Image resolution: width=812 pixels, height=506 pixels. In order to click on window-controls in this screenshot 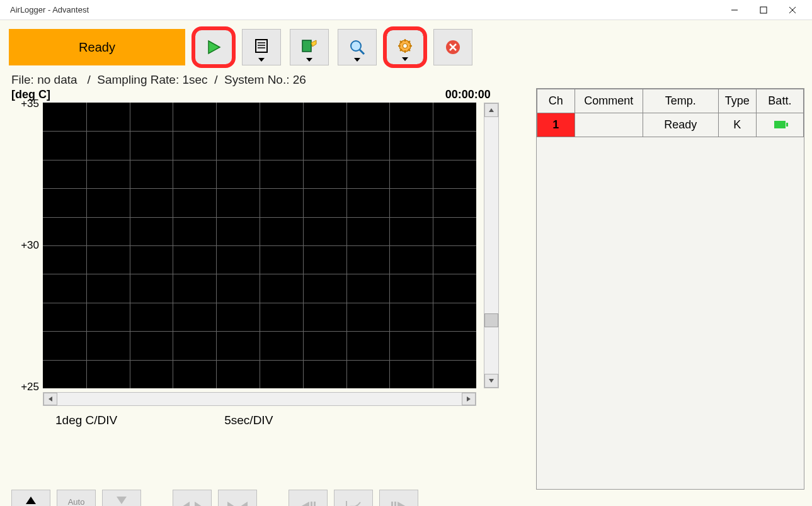, I will do `click(763, 10)`.